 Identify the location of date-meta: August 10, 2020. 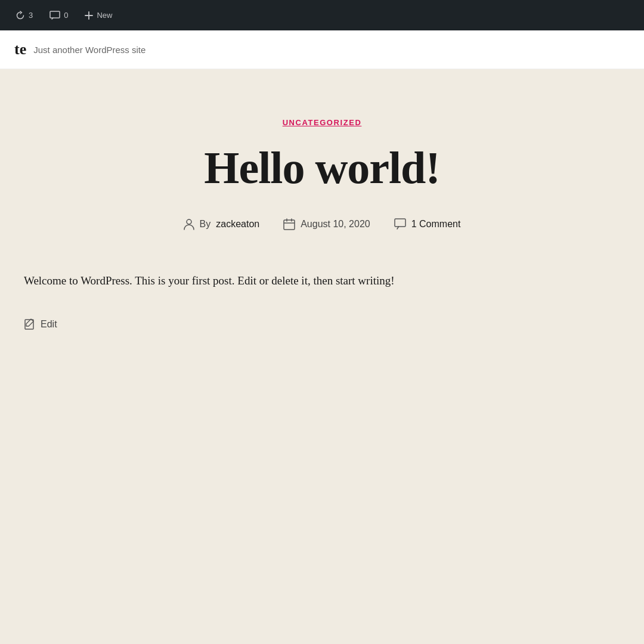
(327, 224).